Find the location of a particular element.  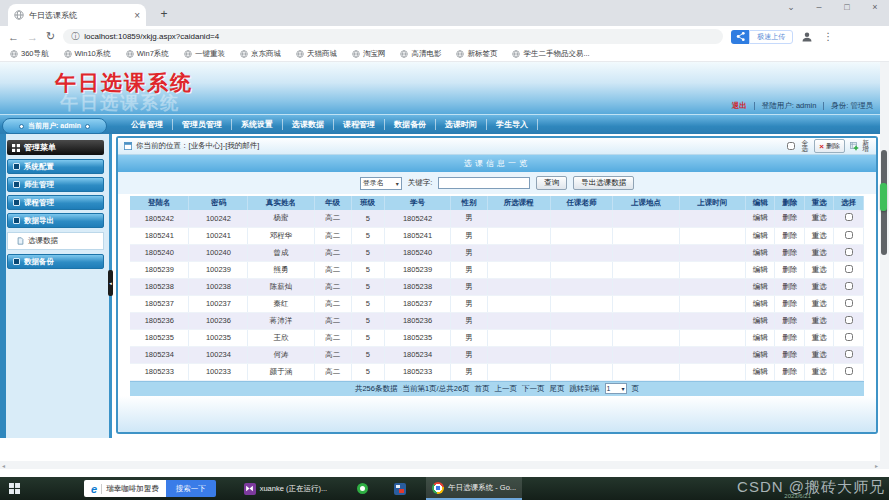

column-header: 上课时间 is located at coordinates (712, 203).